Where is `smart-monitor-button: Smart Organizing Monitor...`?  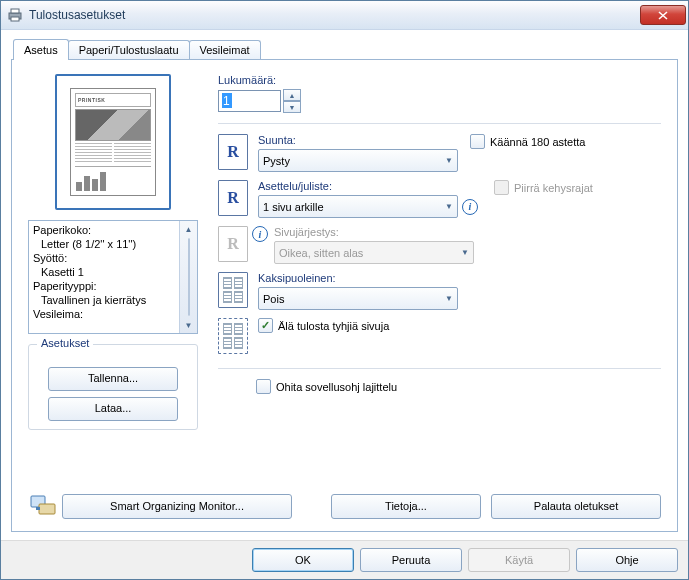
smart-monitor-button: Smart Organizing Monitor... is located at coordinates (177, 506).